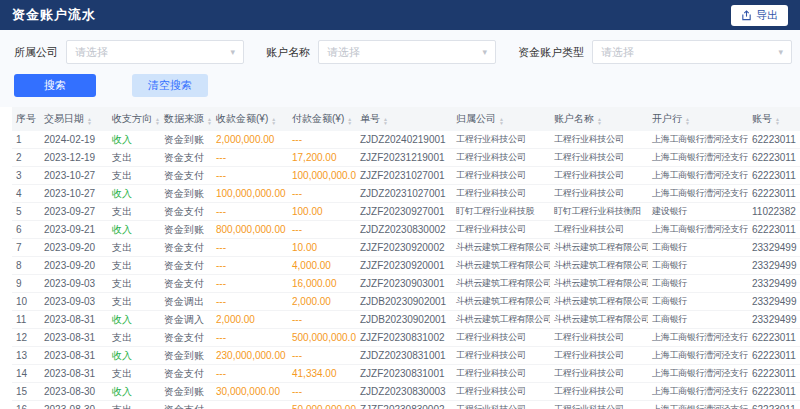 This screenshot has width=800, height=409. Describe the element at coordinates (404, 176) in the screenshot. I see `cell-order_no: ZJZF20231027001` at that location.